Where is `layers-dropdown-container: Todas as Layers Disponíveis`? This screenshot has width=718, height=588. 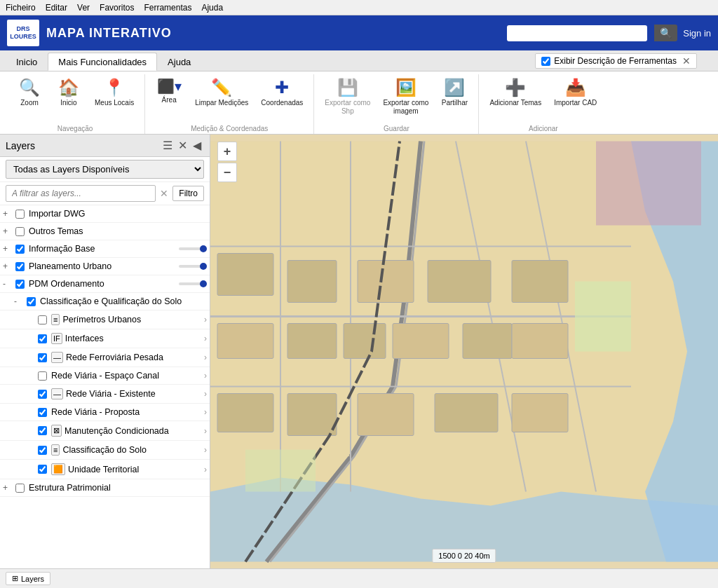
layers-dropdown-container: Todas as Layers Disponíveis is located at coordinates (105, 170).